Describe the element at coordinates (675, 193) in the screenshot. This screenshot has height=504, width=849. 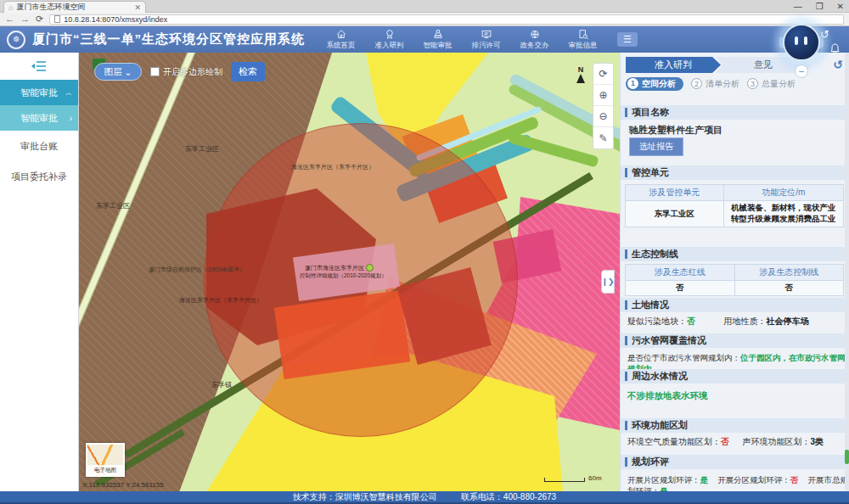
I see `col-header: 涉及管控单元` at that location.